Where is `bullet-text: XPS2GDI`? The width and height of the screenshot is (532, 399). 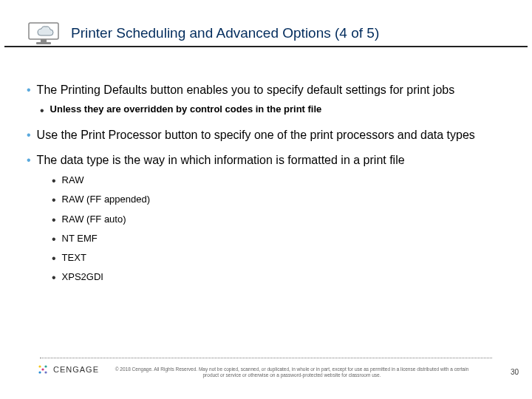
bullet-text: XPS2GDI is located at coordinates (83, 277).